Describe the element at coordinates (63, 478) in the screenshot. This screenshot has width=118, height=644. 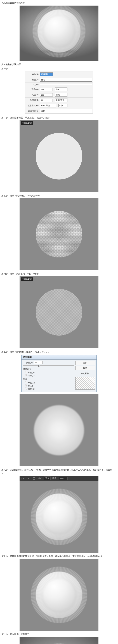
I see `strength-input: 80%` at that location.